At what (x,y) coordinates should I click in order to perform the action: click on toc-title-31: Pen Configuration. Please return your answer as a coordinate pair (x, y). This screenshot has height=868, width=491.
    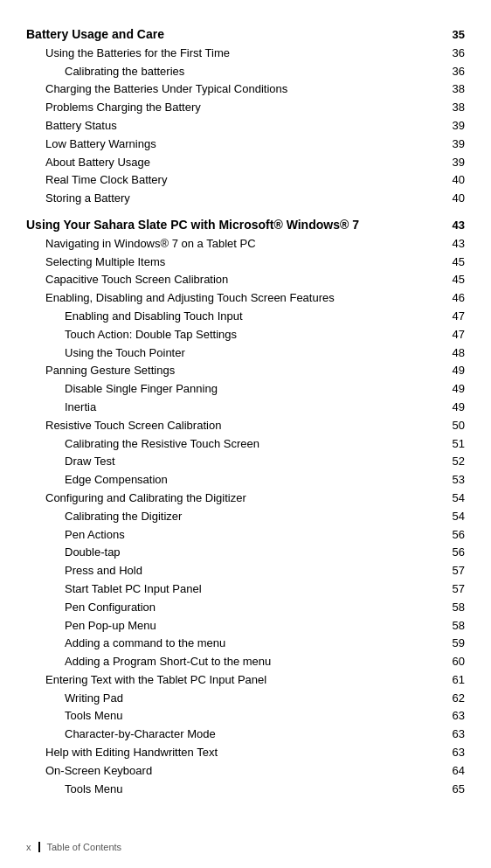
    Looking at the image, I should click on (252, 608).